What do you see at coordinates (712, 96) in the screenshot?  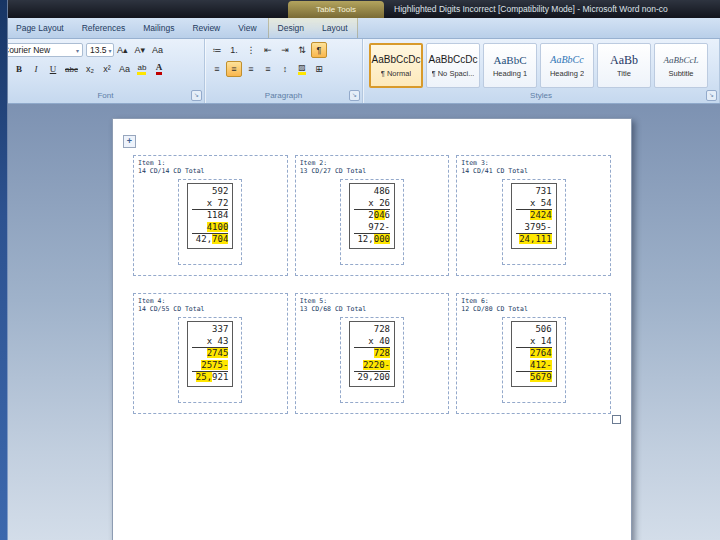 I see `styles-dialog-launcher-icon: ↘` at bounding box center [712, 96].